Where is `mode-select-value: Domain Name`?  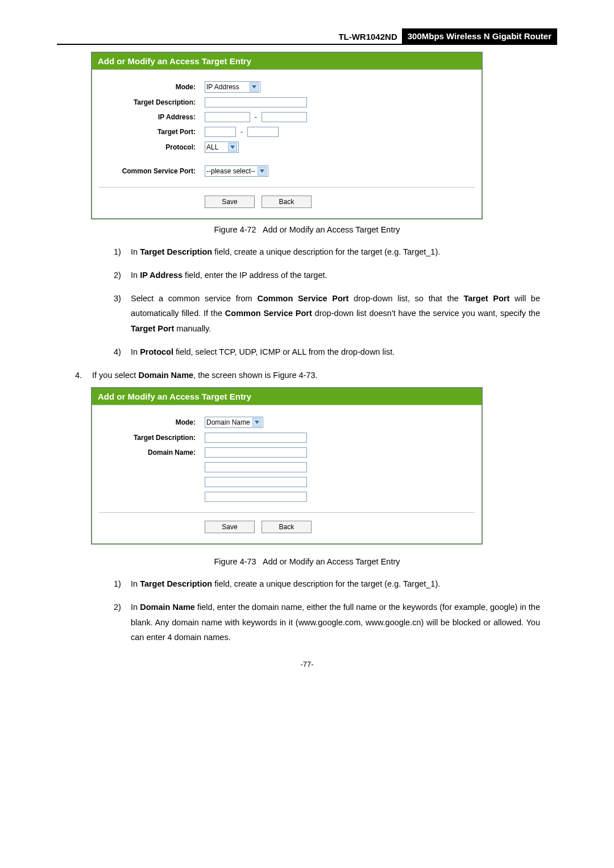 mode-select-value: Domain Name is located at coordinates (229, 422).